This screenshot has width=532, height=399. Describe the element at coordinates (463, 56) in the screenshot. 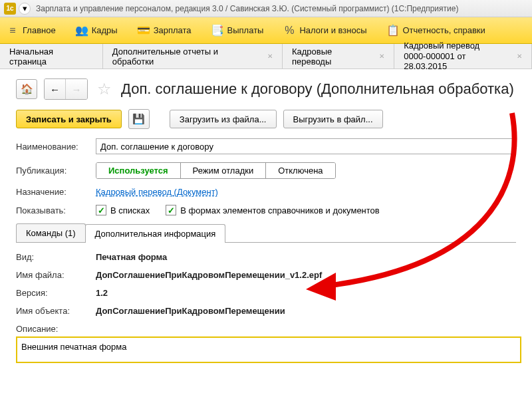

I see `tab-transfer-doc: Кадровый перевод 0000-000001 от 28.03.20…` at that location.